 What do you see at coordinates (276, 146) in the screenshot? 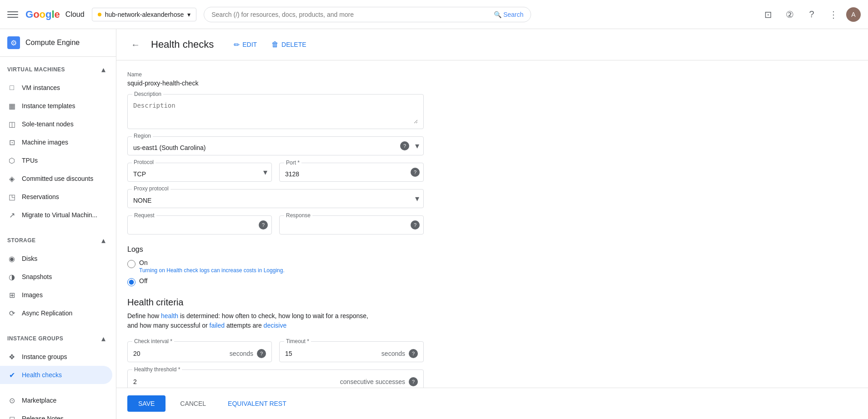
I see `region-field-group: Region us-east1 (South Carolina) ▾ ?` at bounding box center [276, 146].